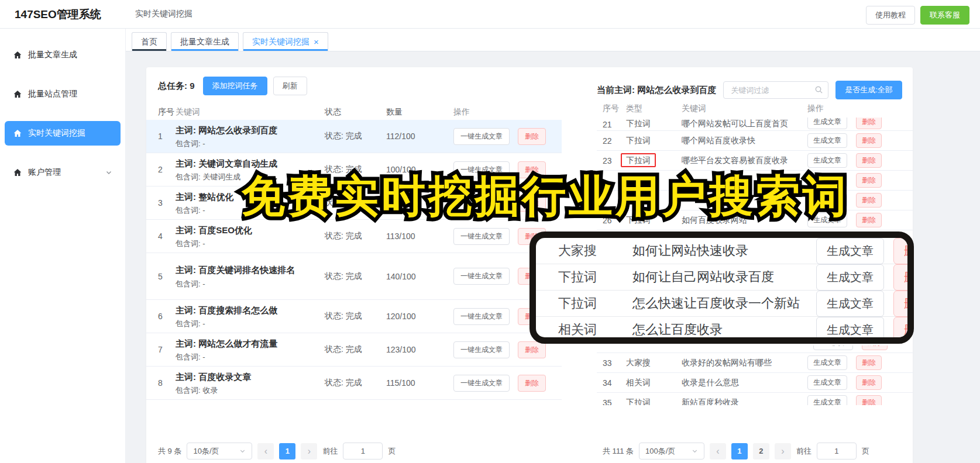 The height and width of the screenshot is (463, 980). Describe the element at coordinates (776, 90) in the screenshot. I see `keyword-filter-input` at that location.